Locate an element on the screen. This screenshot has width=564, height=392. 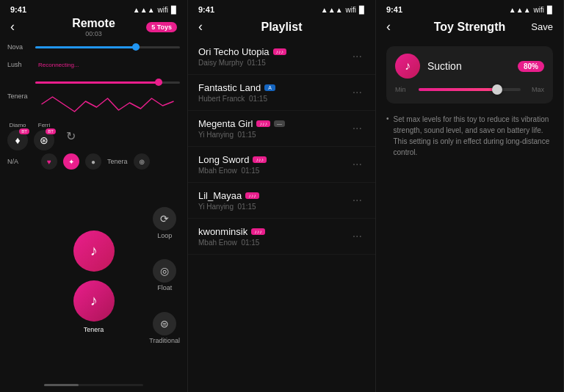
lush-row: Lush Reconnecting... is located at coordinates (94, 65).